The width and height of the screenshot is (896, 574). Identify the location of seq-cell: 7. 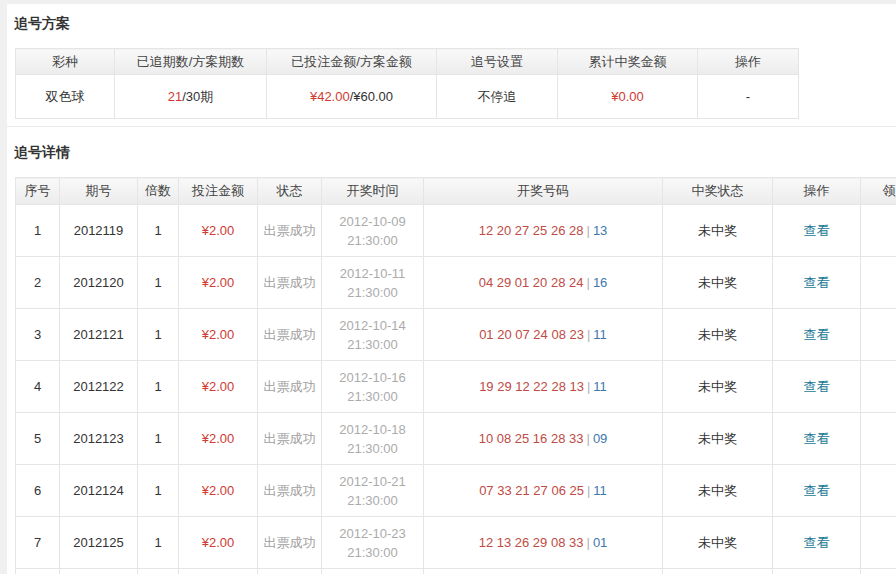
(38, 543).